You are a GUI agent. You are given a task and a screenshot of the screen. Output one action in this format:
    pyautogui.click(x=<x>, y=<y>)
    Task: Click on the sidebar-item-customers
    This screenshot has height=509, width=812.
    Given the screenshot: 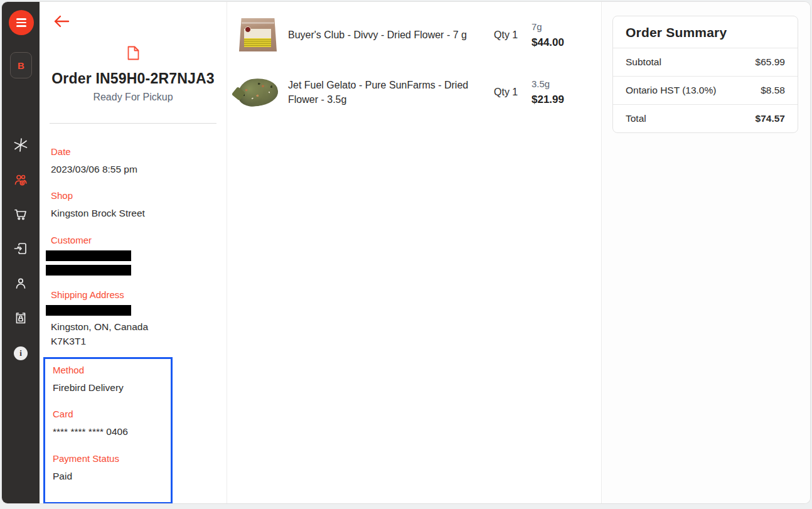 What is the action you would take?
    pyautogui.click(x=21, y=181)
    